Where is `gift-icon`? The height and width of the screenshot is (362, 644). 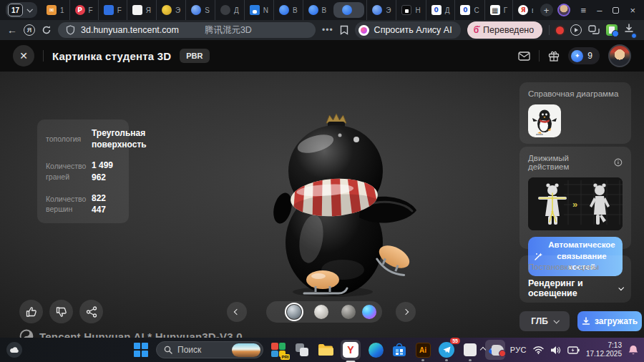 gift-icon is located at coordinates (554, 56).